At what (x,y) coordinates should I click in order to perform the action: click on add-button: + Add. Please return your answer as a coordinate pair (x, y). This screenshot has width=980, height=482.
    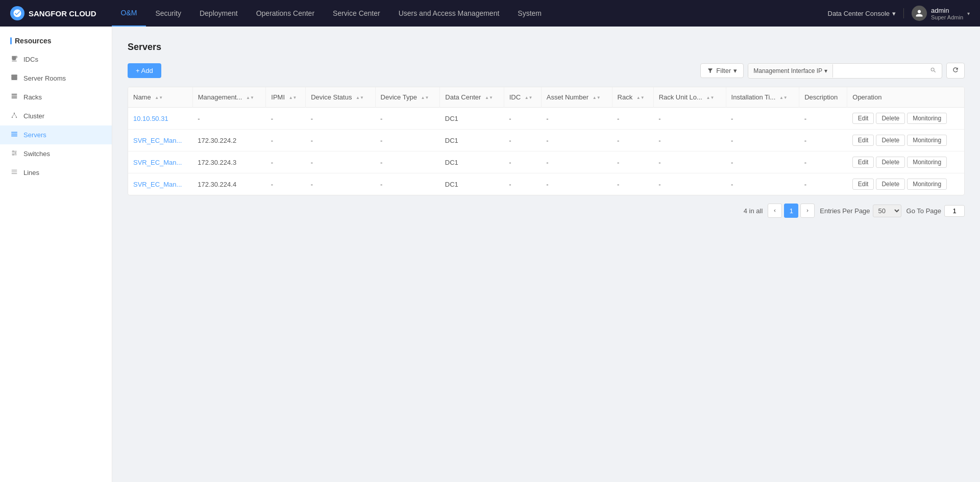
    Looking at the image, I should click on (144, 70).